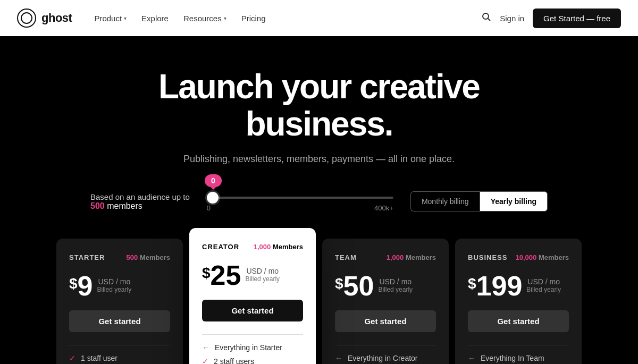 Image resolution: width=638 pixels, height=364 pixels. I want to click on business-features: ← Everything In Team ✓ Unlimited staff u…, so click(518, 359).